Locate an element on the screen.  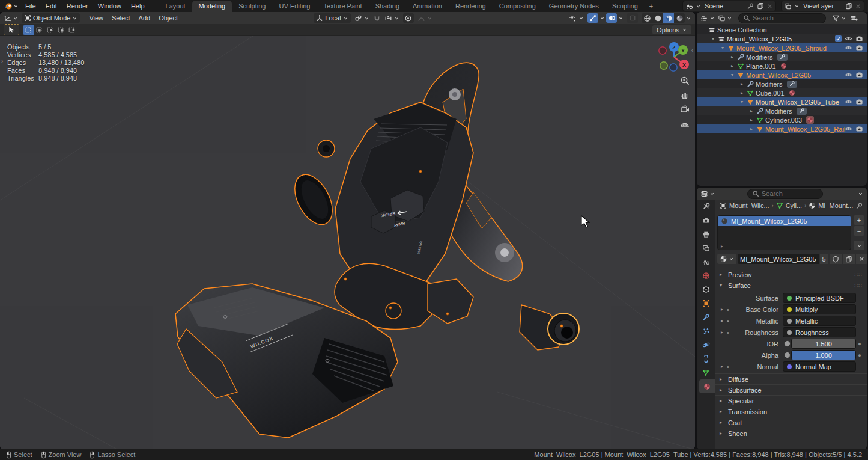
panel-preview: ▸Preview ∷∷ is located at coordinates (791, 274).